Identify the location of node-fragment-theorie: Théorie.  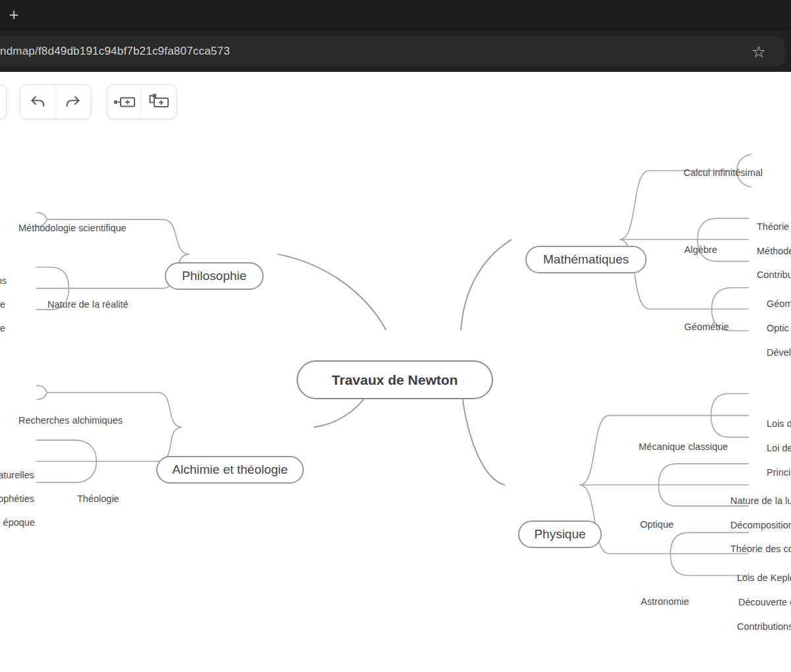
(773, 227).